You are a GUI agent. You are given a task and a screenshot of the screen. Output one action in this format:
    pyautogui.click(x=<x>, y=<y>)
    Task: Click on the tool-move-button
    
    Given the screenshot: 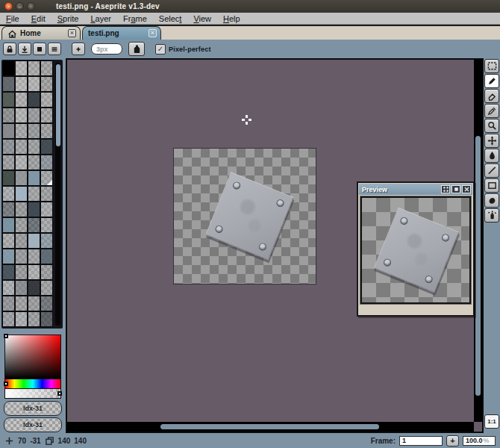 What is the action you would take?
    pyautogui.click(x=492, y=140)
    